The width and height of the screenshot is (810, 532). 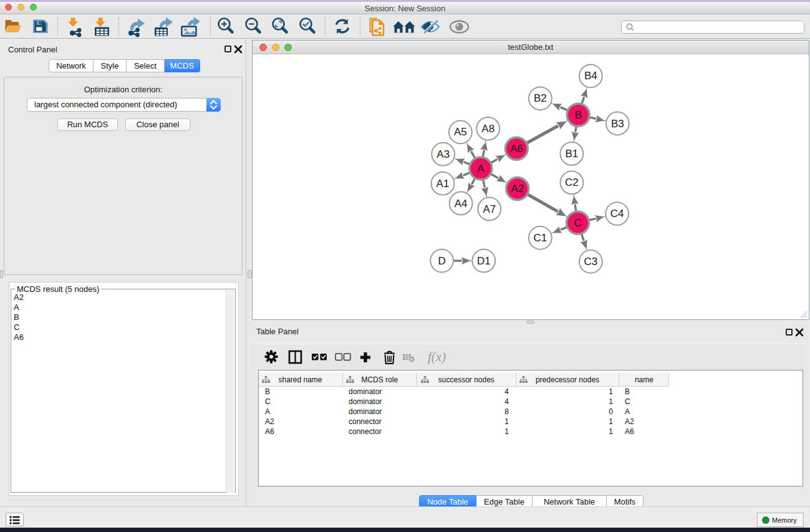 What do you see at coordinates (591, 76) in the screenshot?
I see `svg-text: B4` at bounding box center [591, 76].